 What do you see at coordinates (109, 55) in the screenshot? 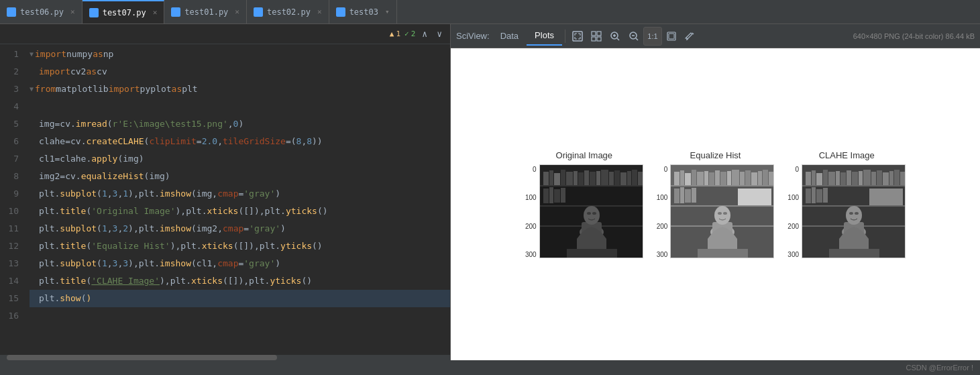
I see `id-np: np` at bounding box center [109, 55].